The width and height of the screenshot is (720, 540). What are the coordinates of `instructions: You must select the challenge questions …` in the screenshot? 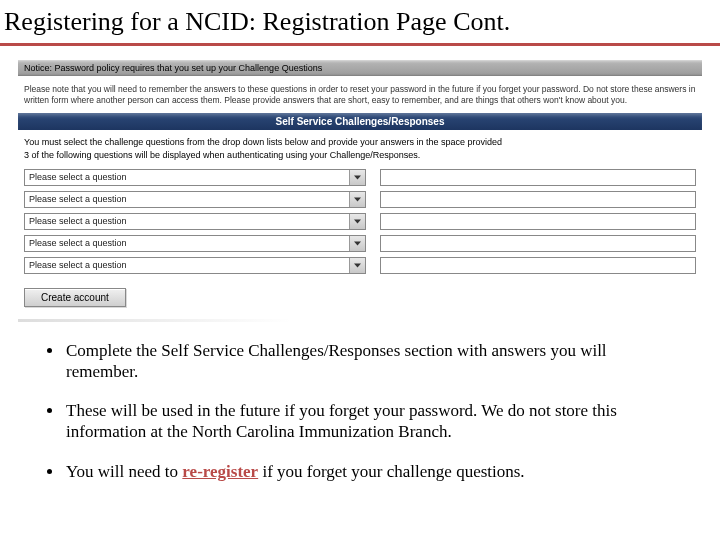 It's located at (360, 148).